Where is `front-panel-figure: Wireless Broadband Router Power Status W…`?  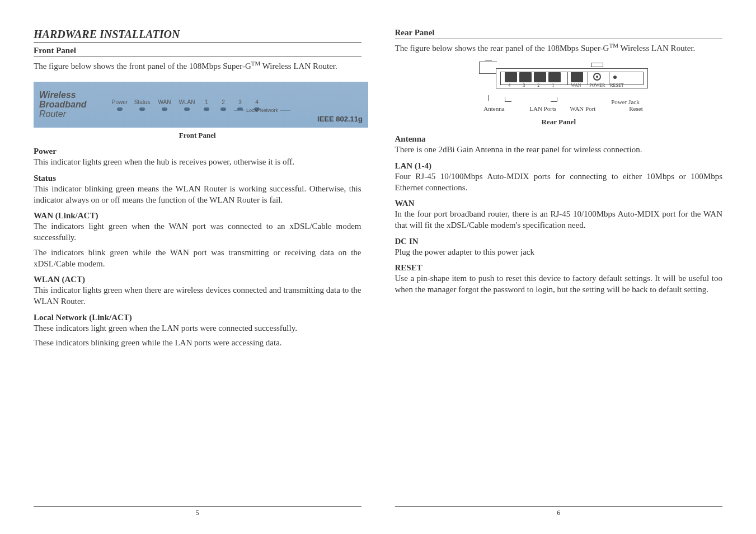 front-panel-figure: Wireless Broadband Router Power Status W… is located at coordinates (201, 105).